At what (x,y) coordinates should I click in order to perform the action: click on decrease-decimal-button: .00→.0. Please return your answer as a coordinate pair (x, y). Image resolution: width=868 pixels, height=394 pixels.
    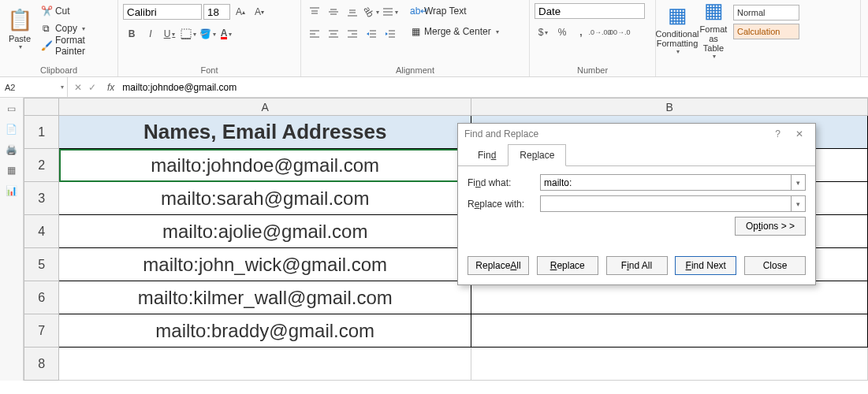
    Looking at the image, I should click on (619, 32).